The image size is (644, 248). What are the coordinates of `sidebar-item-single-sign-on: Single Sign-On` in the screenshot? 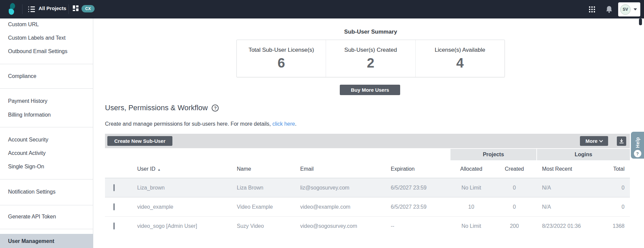 It's located at (47, 167).